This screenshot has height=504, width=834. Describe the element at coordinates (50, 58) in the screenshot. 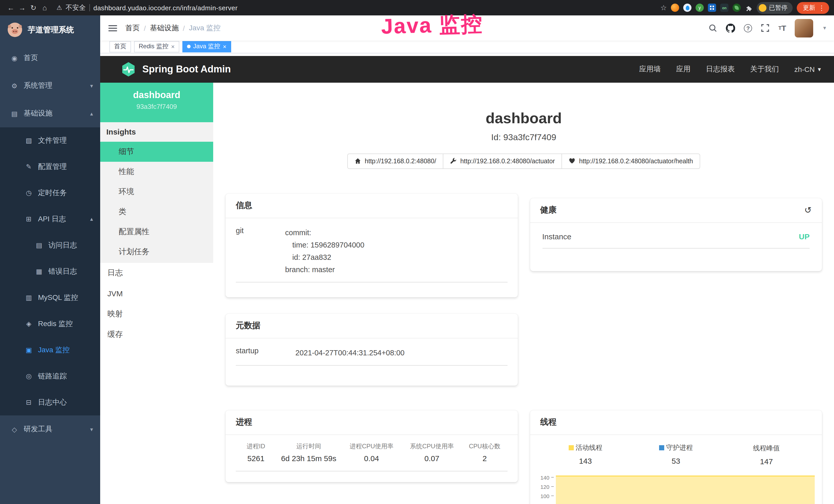

I see `sidebar-item-home: ◉ 首页` at that location.